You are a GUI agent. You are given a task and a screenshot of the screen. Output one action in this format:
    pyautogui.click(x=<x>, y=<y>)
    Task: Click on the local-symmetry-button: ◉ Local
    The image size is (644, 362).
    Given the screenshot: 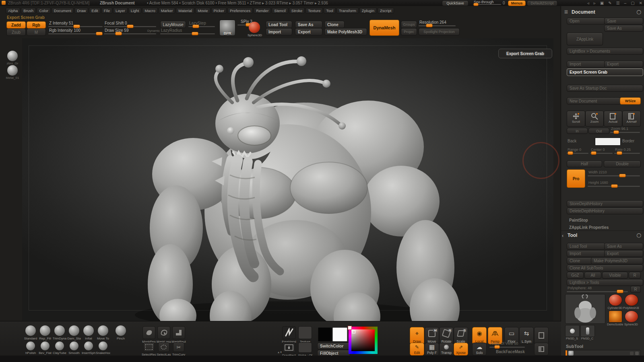 What is the action you would take?
    pyautogui.click(x=479, y=335)
    